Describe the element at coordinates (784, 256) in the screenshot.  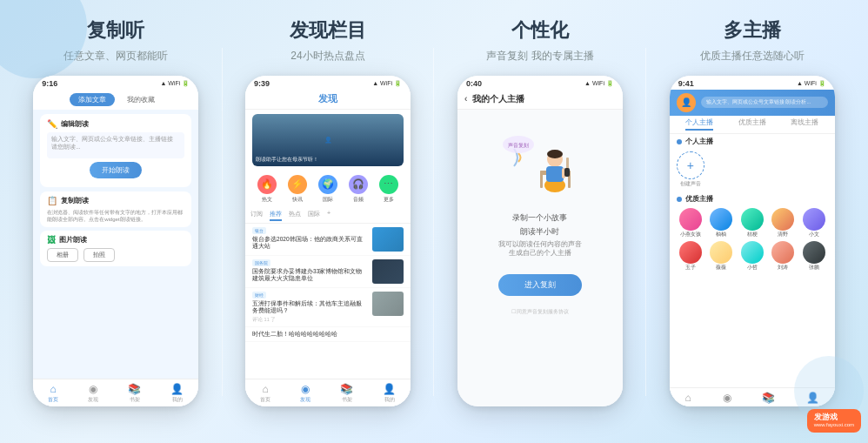
I see `anchor-9: 刘涛` at that location.